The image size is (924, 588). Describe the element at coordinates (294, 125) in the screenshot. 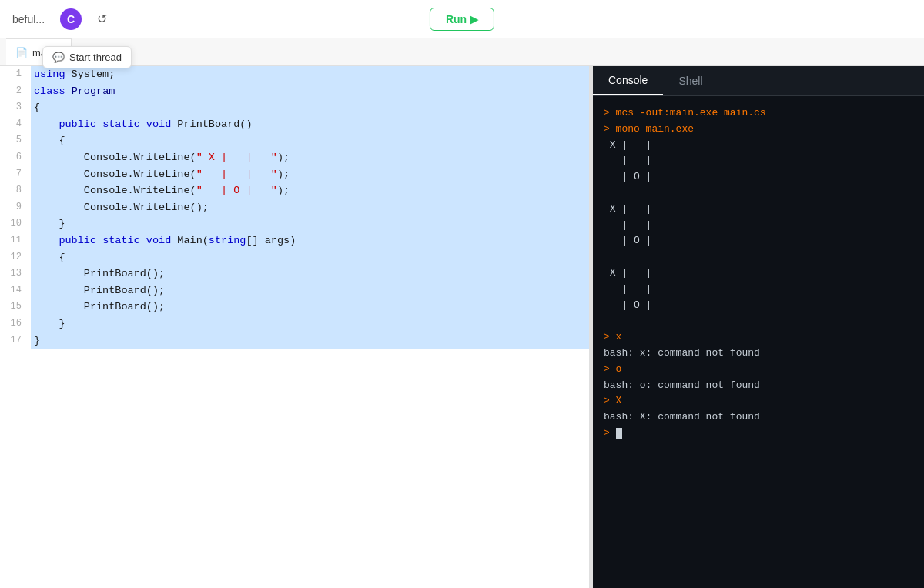

I see `table-row: 4 public static void PrintBoard()` at that location.